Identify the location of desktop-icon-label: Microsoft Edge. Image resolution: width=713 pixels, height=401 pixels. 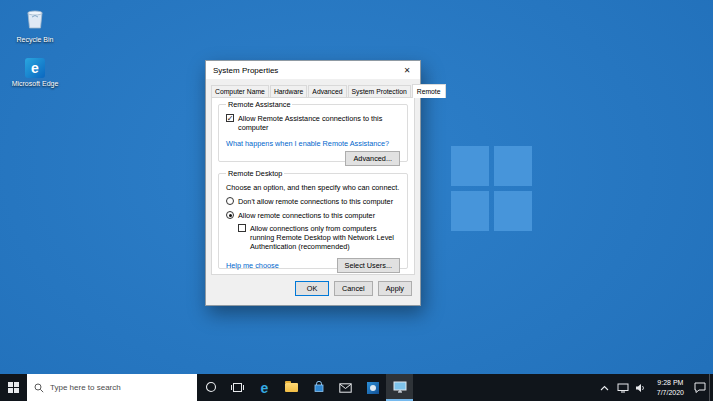
(36, 84).